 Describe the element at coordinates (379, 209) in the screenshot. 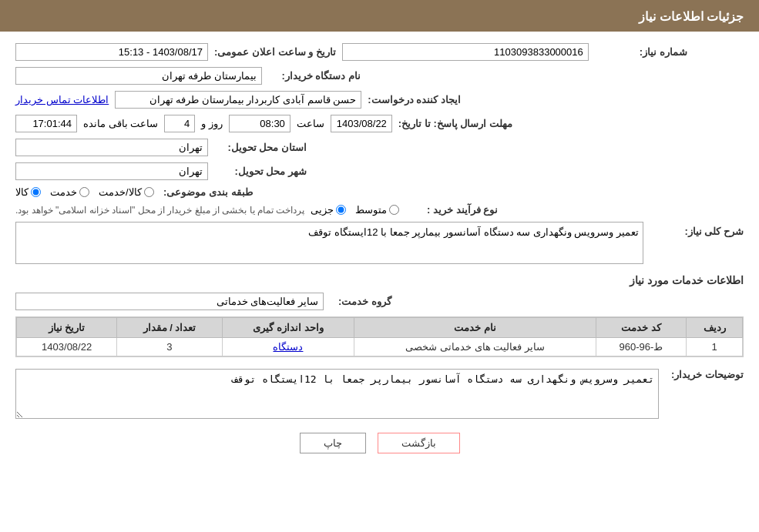

I see `process-row: نوع فرآیند خرید : متوسط جزیی پرداخت تمام…` at that location.